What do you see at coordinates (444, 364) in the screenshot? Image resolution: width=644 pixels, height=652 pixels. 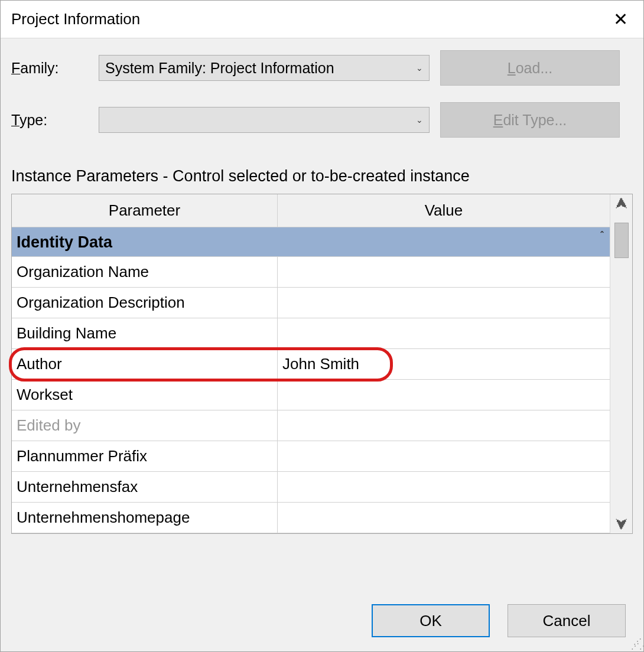 I see `value-cell: John Smith` at bounding box center [444, 364].